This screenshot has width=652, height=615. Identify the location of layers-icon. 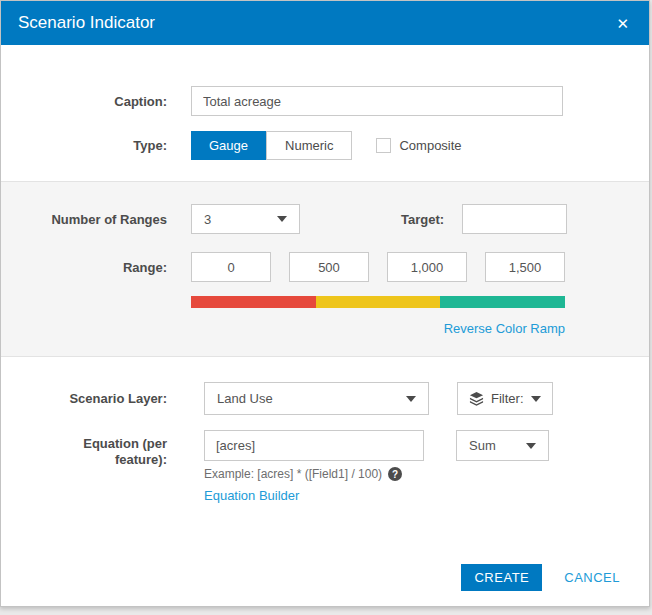
(476, 398).